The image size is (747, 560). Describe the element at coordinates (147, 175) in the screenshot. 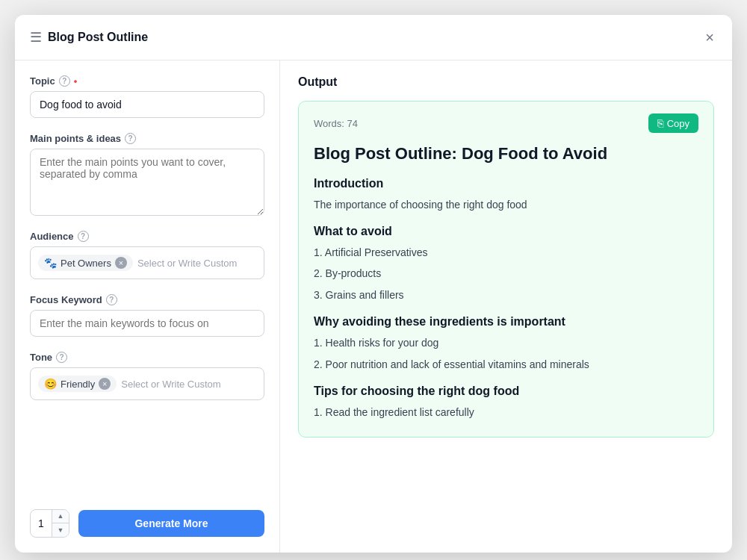

I see `main-points-field-group: Main points & ideas ?` at that location.